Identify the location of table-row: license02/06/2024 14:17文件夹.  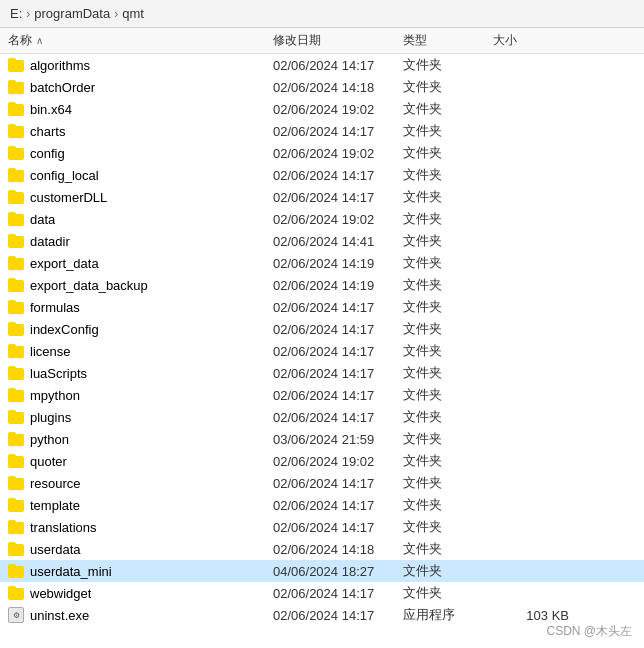
(322, 351).